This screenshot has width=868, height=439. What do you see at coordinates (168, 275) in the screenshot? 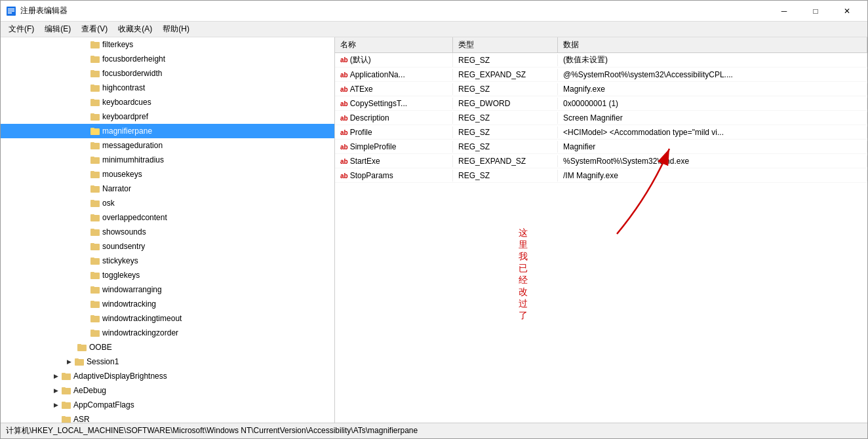
I see `tree-item-togglekeys: togglekeys` at bounding box center [168, 275].